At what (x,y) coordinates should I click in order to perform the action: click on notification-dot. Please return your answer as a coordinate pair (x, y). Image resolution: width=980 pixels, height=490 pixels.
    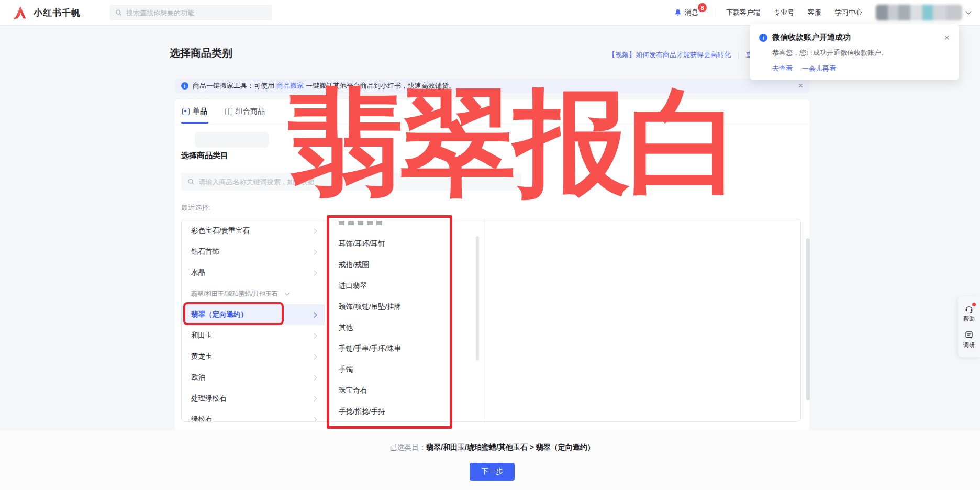
    Looking at the image, I should click on (974, 305).